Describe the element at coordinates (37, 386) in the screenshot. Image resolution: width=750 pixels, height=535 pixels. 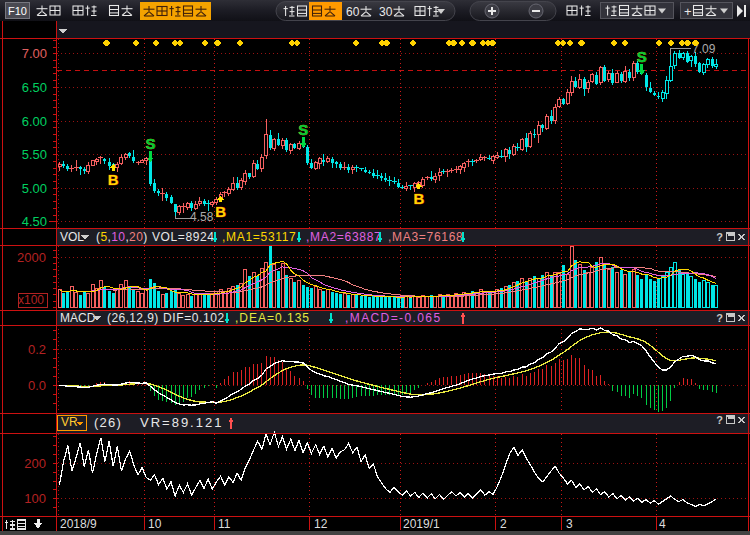
I see `svg-text: 0.0` at that location.